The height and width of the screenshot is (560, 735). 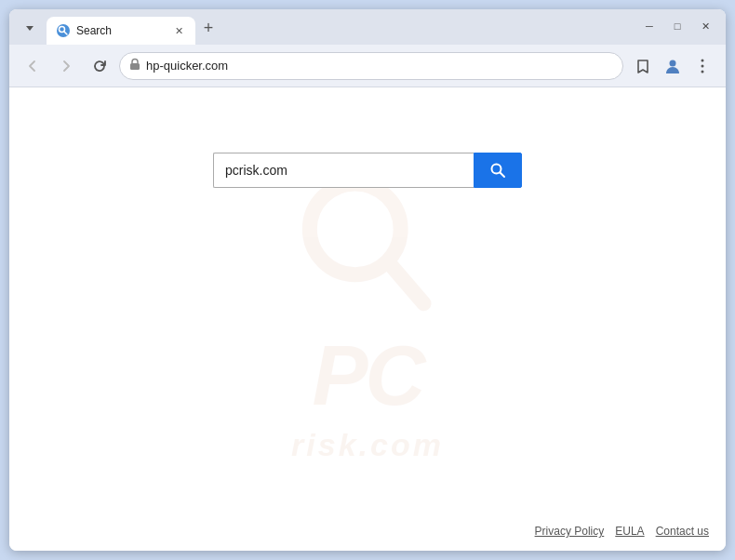 I want to click on contact-us-link: Contact us, so click(x=683, y=531).